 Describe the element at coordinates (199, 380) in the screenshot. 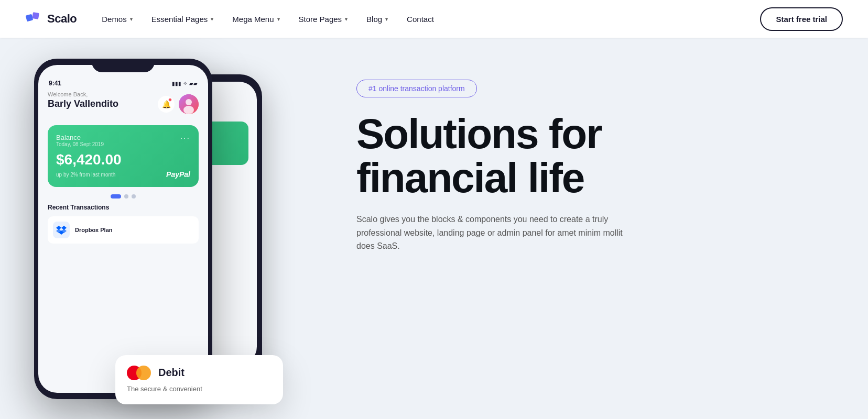

I see `debit-popup: Debit The secure & convenient` at that location.